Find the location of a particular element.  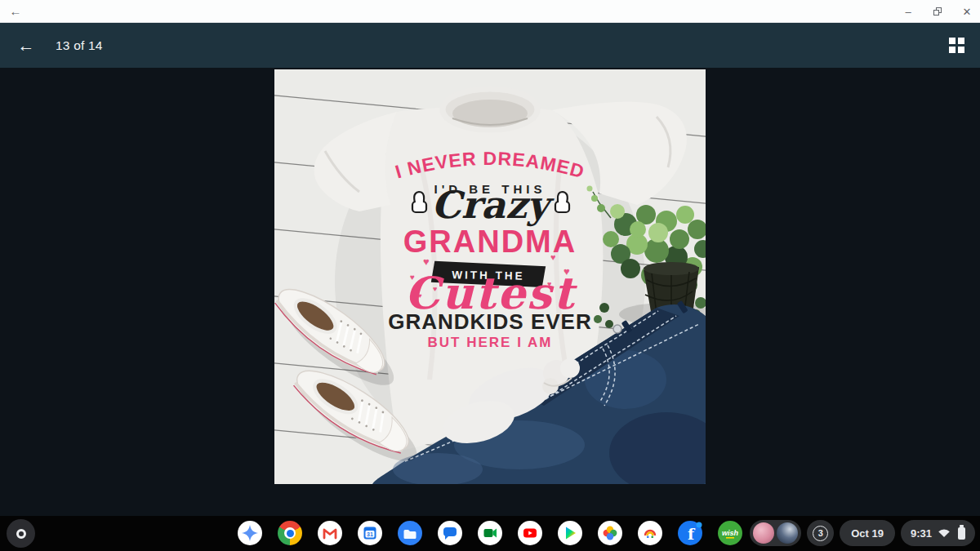

minimize-icon: – is located at coordinates (908, 11).